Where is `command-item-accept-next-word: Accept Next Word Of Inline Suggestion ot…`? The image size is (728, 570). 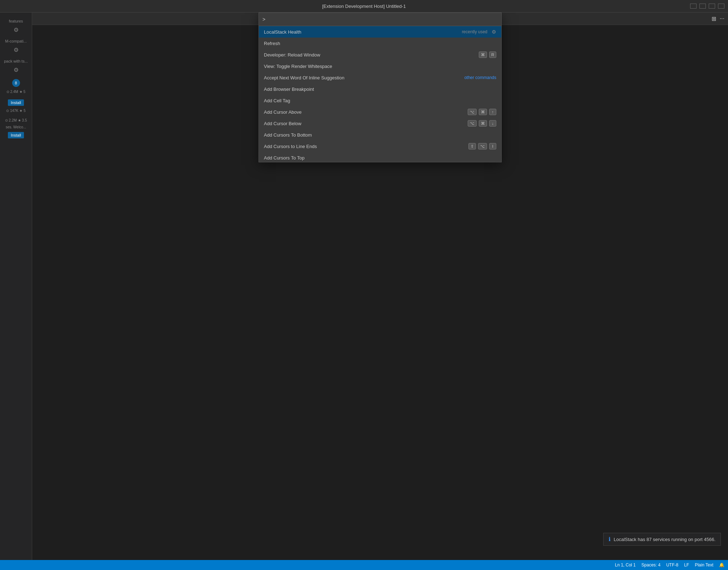 command-item-accept-next-word: Accept Next Word Of Inline Suggestion ot… is located at coordinates (380, 78).